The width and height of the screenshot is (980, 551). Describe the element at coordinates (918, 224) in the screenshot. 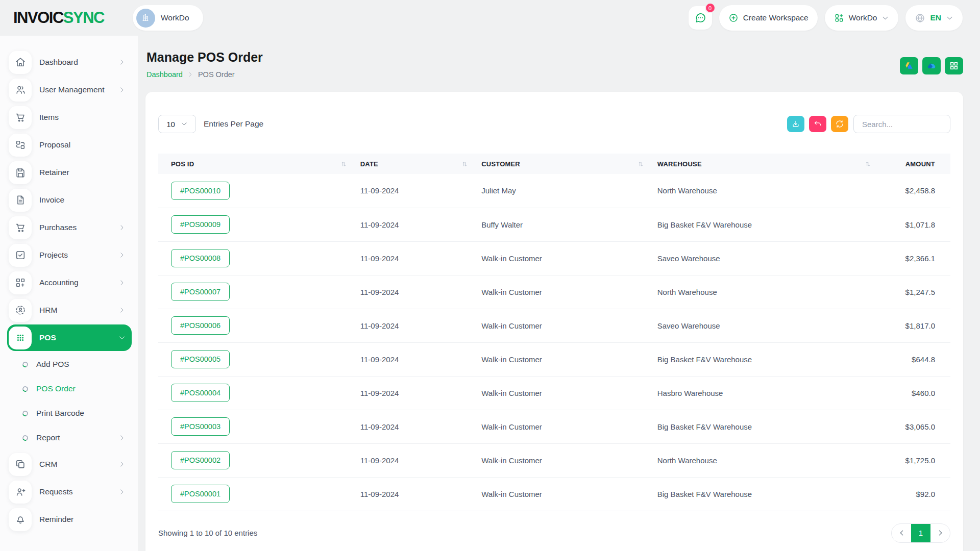

I see `cell-amount: $1,071.8` at that location.